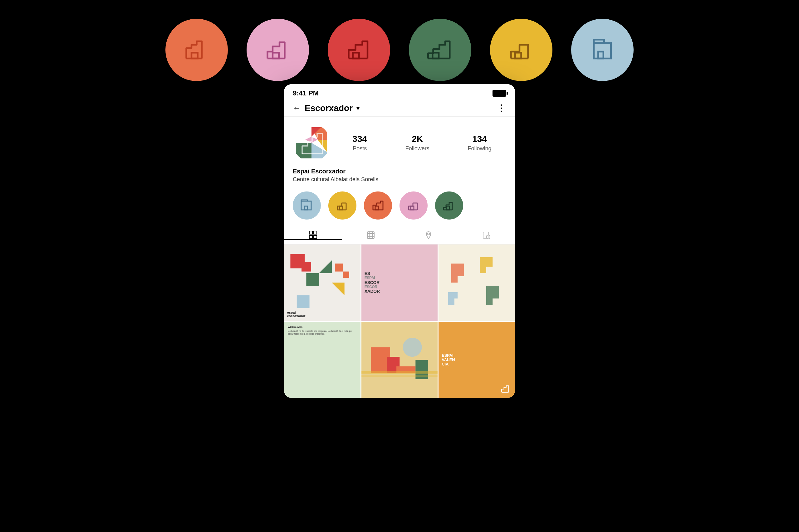 This screenshot has height=532, width=799. What do you see at coordinates (370, 235) in the screenshot?
I see `tab-reels` at bounding box center [370, 235].